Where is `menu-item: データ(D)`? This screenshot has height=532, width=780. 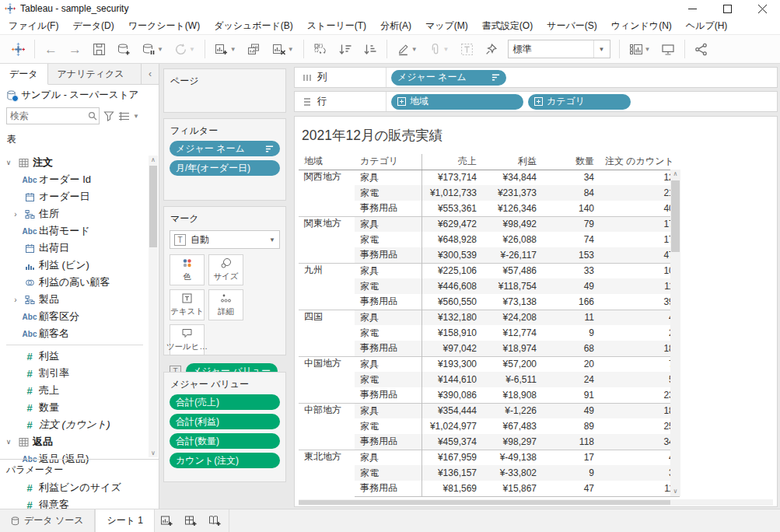
menu-item: データ(D) is located at coordinates (93, 26).